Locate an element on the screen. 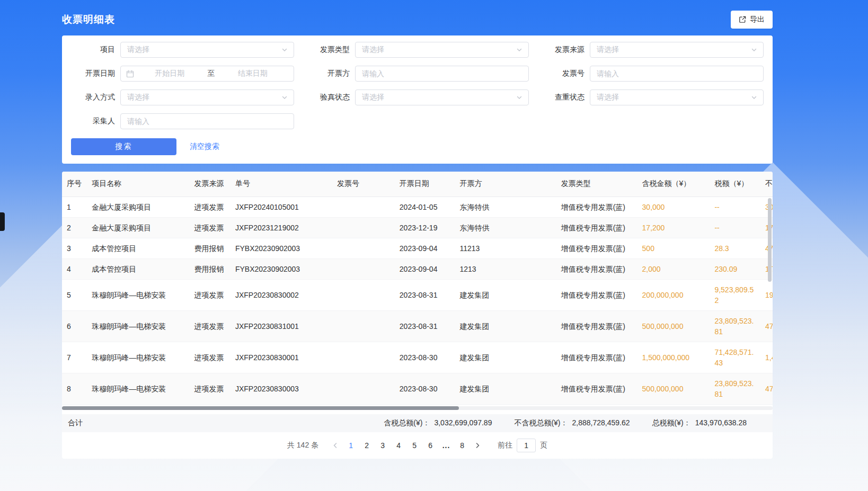 The width and height of the screenshot is (868, 491). cell-amount_incl_tax: 200,000,000 is located at coordinates (674, 294).